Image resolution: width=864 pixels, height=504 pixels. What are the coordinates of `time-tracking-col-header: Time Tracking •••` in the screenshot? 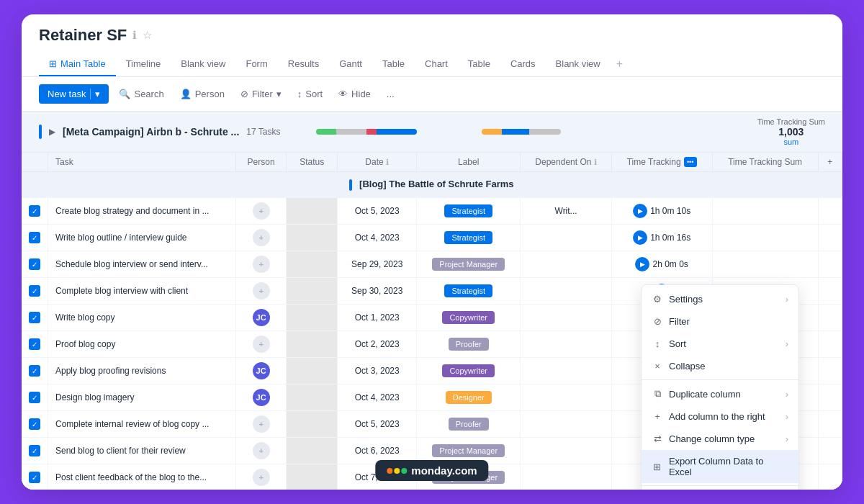 It's located at (662, 163).